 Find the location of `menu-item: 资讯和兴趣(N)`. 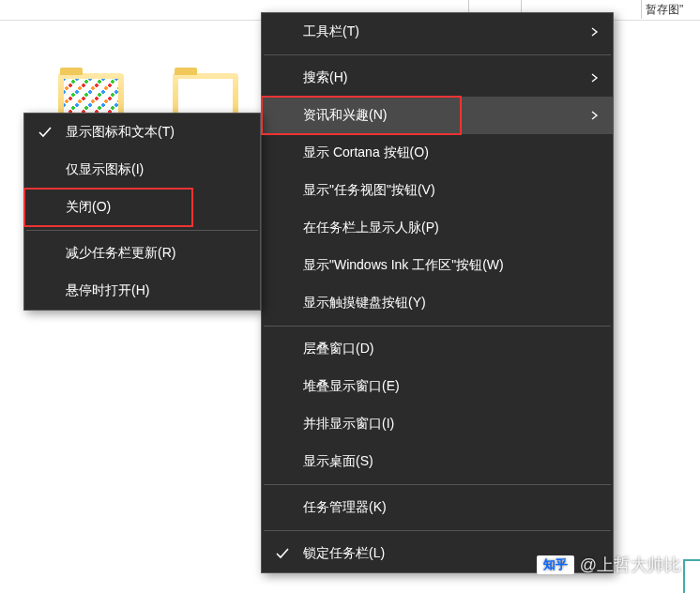

menu-item: 资讯和兴趣(N) is located at coordinates (437, 115).